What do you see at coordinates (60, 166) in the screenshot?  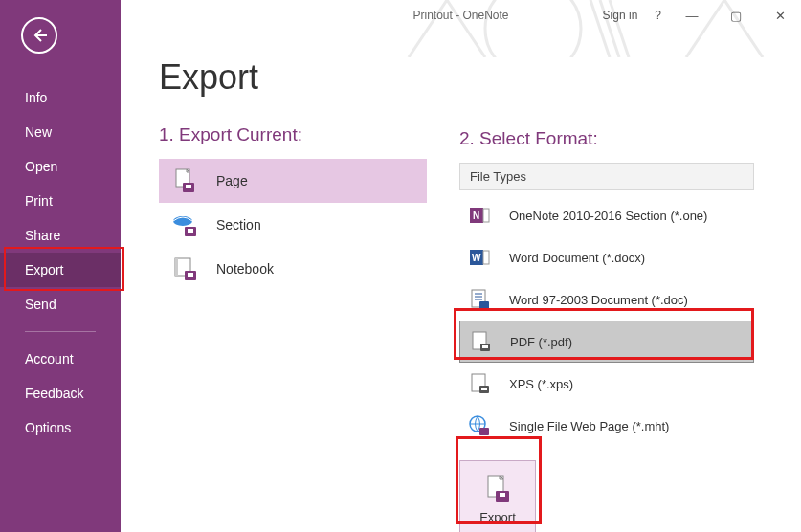 I see `nav-open: Open` at bounding box center [60, 166].